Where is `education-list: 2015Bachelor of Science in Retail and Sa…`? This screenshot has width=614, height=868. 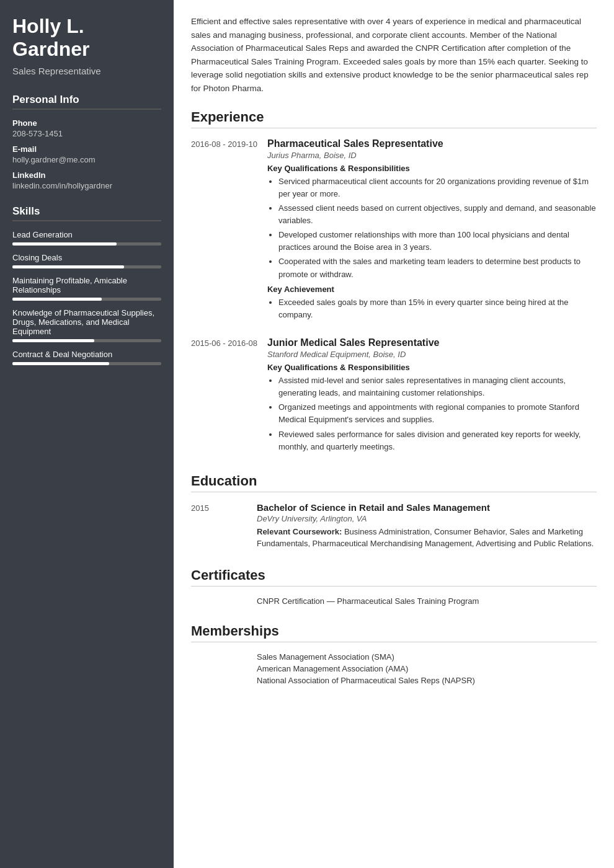
education-list: 2015Bachelor of Science in Retail and Sa… is located at coordinates (394, 526).